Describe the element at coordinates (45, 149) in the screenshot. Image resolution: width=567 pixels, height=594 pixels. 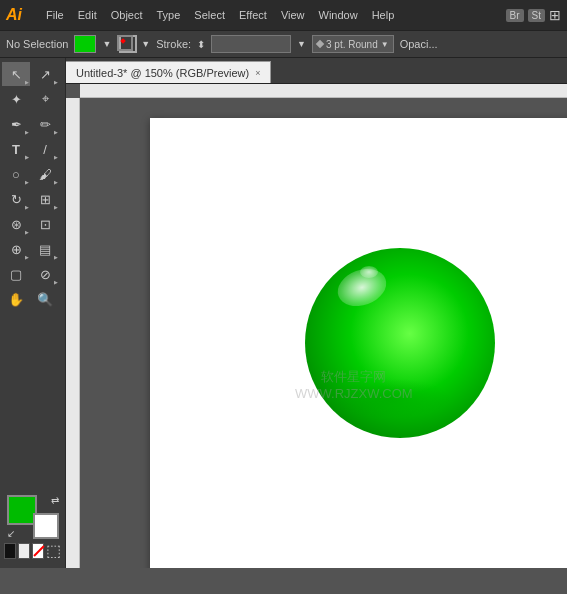
I see `line-tool: /▶` at that location.